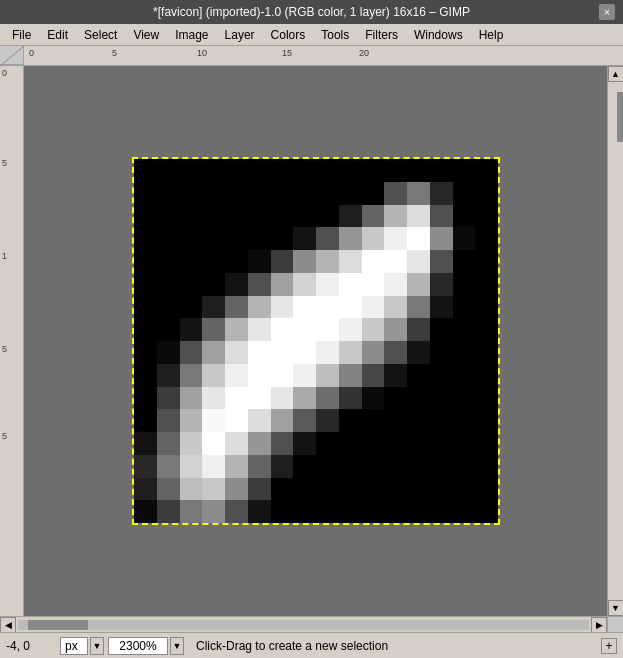  I want to click on unit-selector: px ▼, so click(82, 646).